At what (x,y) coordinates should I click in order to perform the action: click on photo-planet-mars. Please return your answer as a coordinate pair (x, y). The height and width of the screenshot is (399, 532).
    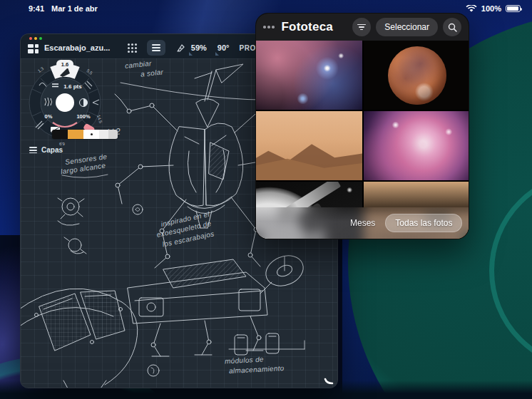
    Looking at the image, I should click on (416, 76).